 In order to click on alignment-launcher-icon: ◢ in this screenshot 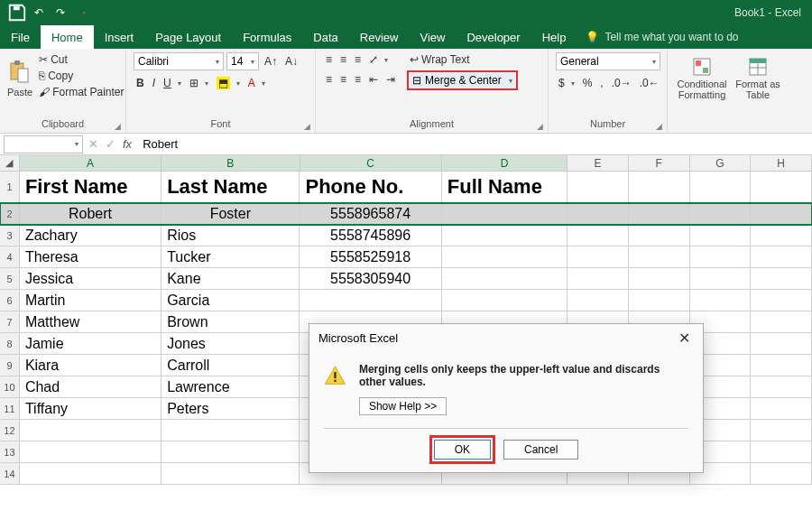, I will do `click(541, 126)`.